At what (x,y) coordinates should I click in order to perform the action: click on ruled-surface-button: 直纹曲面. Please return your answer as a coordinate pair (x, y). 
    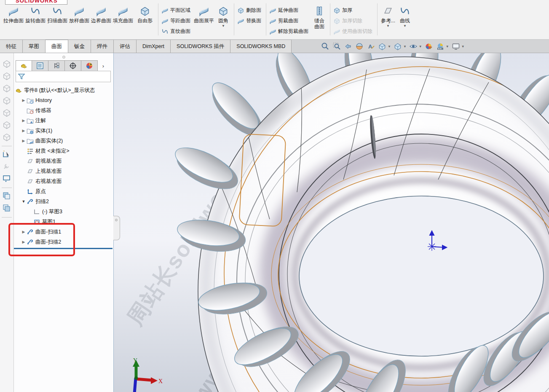
    Looking at the image, I should click on (177, 31).